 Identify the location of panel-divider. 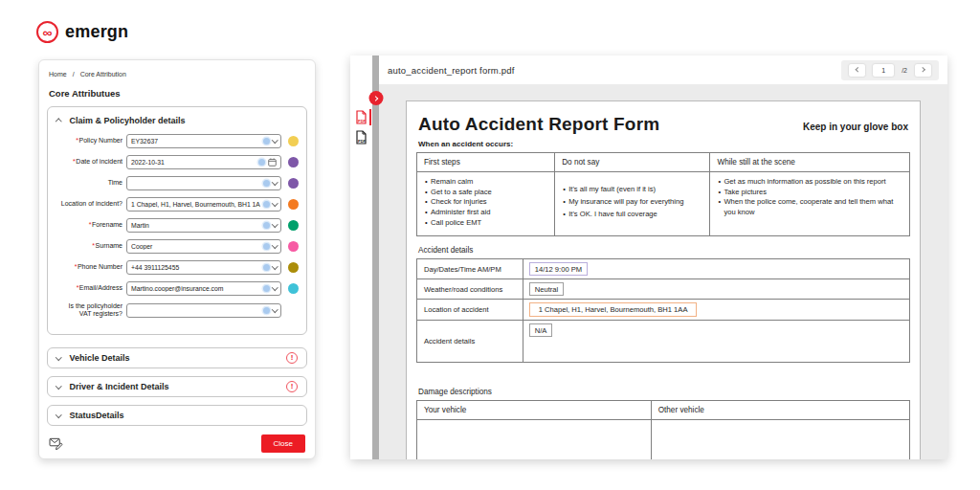
(375, 257).